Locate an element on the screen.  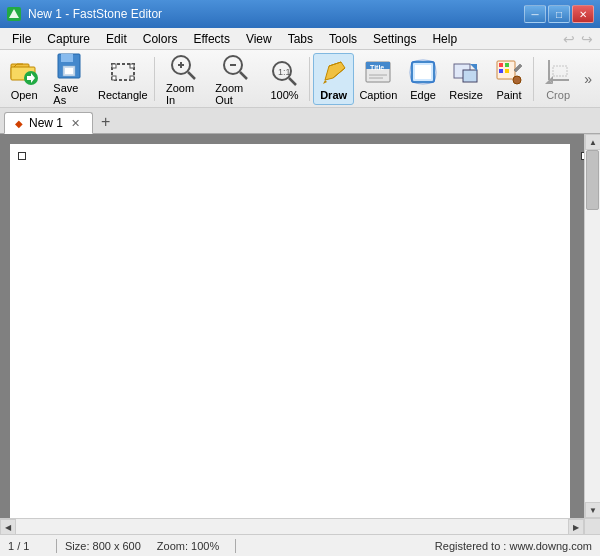
scroll-corner is located at coordinates (592, 526).